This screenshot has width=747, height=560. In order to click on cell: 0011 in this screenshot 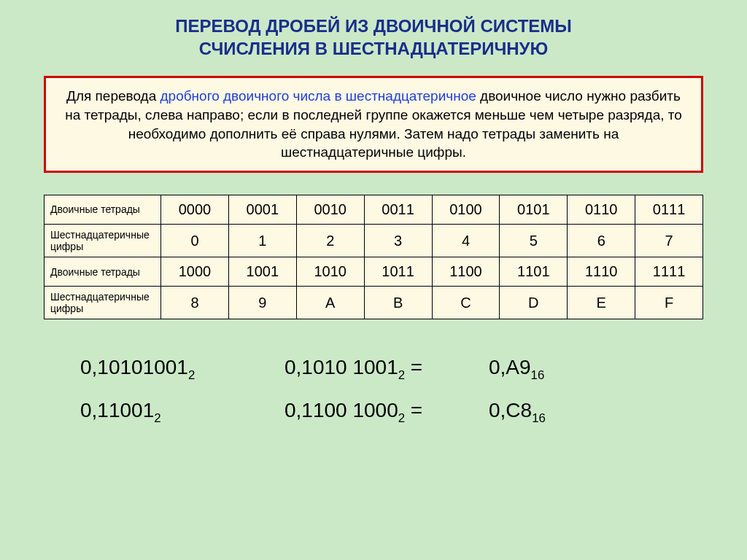, I will do `click(398, 209)`.